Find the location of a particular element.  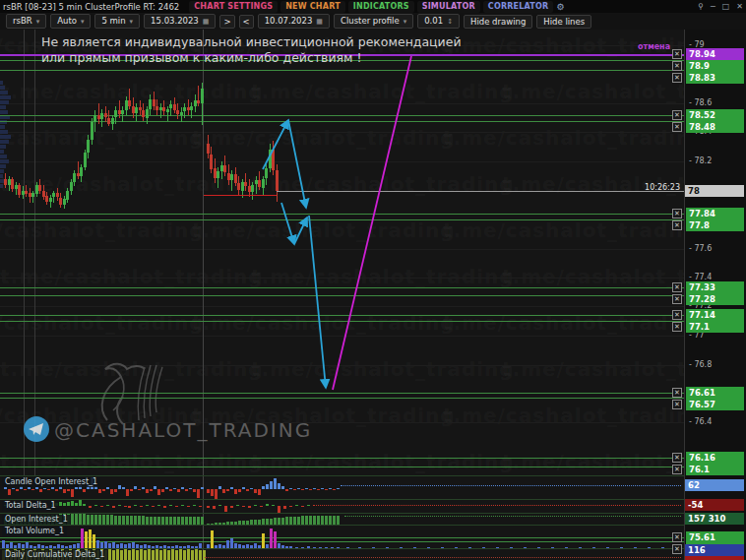

menu-item-new-chart: NEW CHART is located at coordinates (313, 7).